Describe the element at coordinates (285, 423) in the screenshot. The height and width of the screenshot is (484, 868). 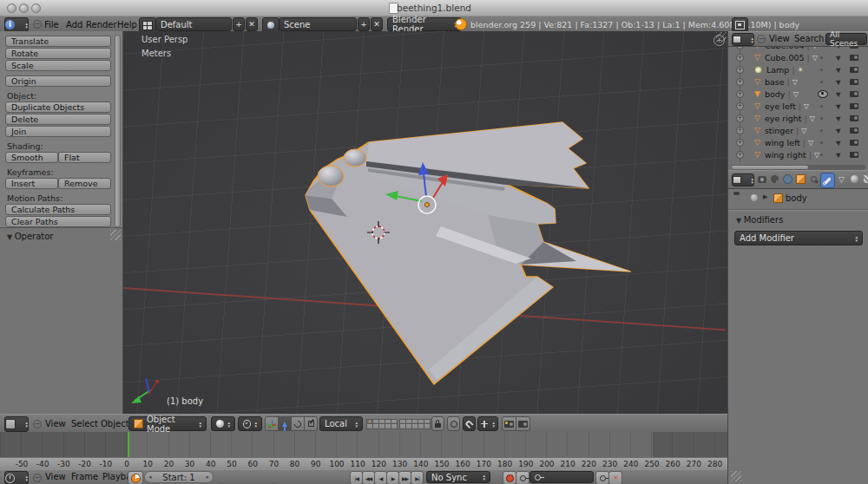
I see `manipulator-translate-button` at that location.